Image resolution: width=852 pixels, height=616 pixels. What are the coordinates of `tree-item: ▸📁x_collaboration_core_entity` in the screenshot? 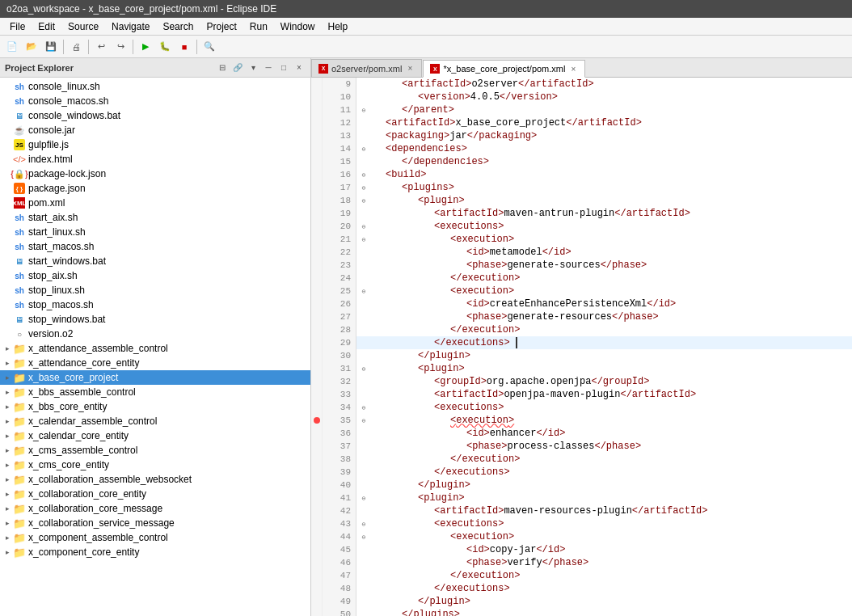 It's located at (155, 494).